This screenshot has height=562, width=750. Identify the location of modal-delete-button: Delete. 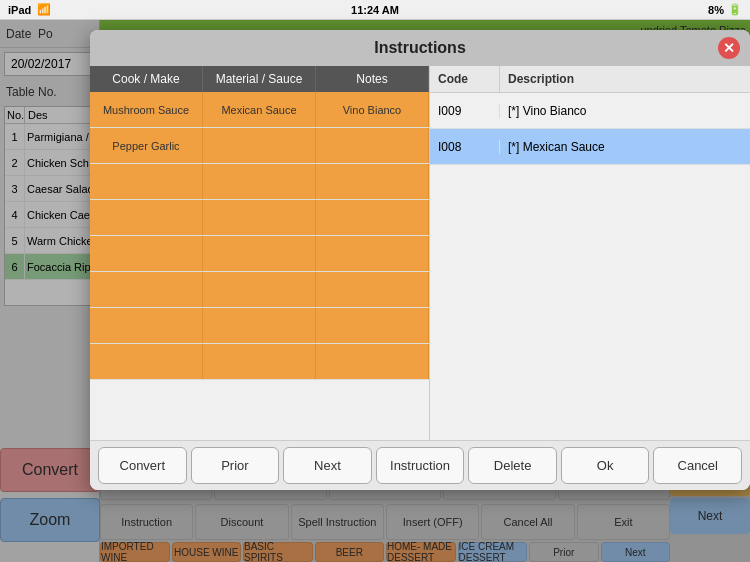
(512, 466).